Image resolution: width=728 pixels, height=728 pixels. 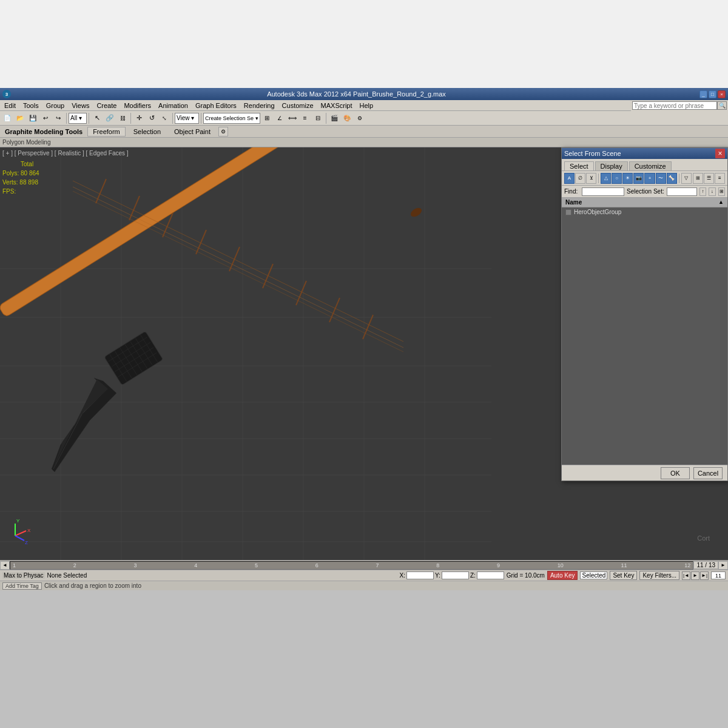 I want to click on view-dropdown: View ▾, so click(x=187, y=118).